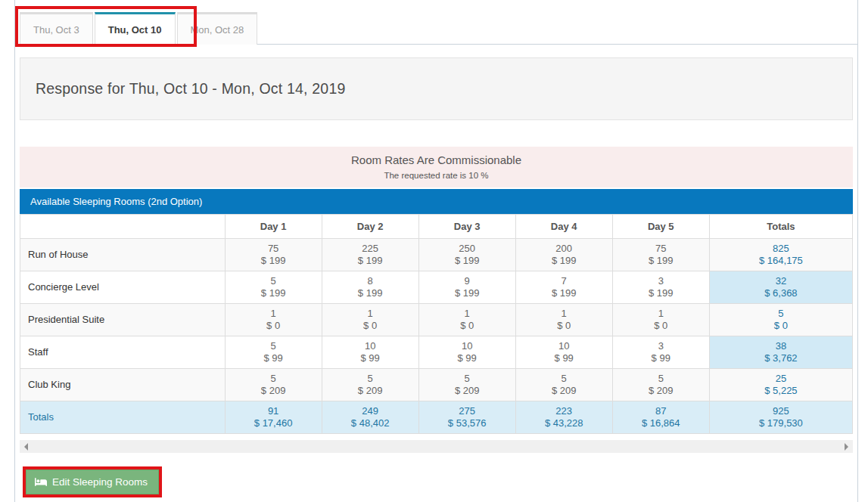 Image resolution: width=868 pixels, height=502 pixels. Describe the element at coordinates (781, 227) in the screenshot. I see `column-header-totals: Totals` at that location.